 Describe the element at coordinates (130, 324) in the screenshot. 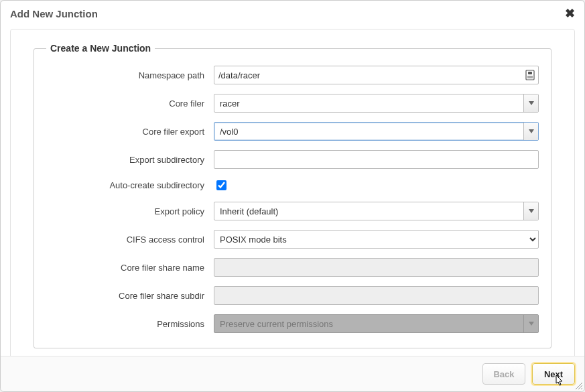

I see `label-permissions: Permissions` at that location.